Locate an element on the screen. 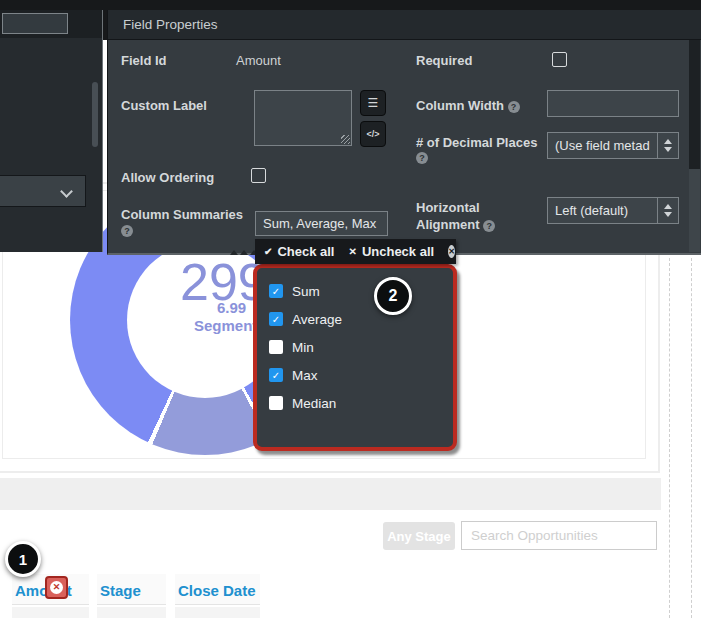 The height and width of the screenshot is (618, 701). summaries-option-list: ✓Sum✓AverageMin✓MaxMedian is located at coordinates (355, 358).